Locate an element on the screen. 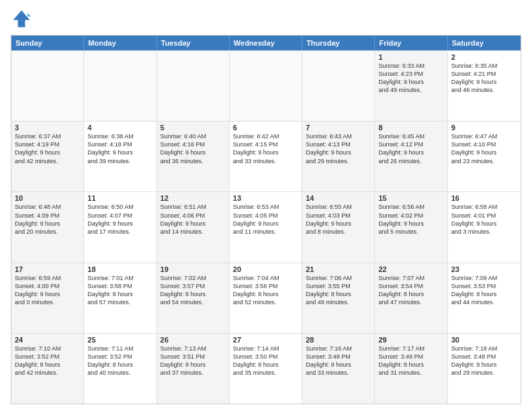 This screenshot has width=532, height=411. cell-line: Sunset: 4:16 PM is located at coordinates (193, 144).